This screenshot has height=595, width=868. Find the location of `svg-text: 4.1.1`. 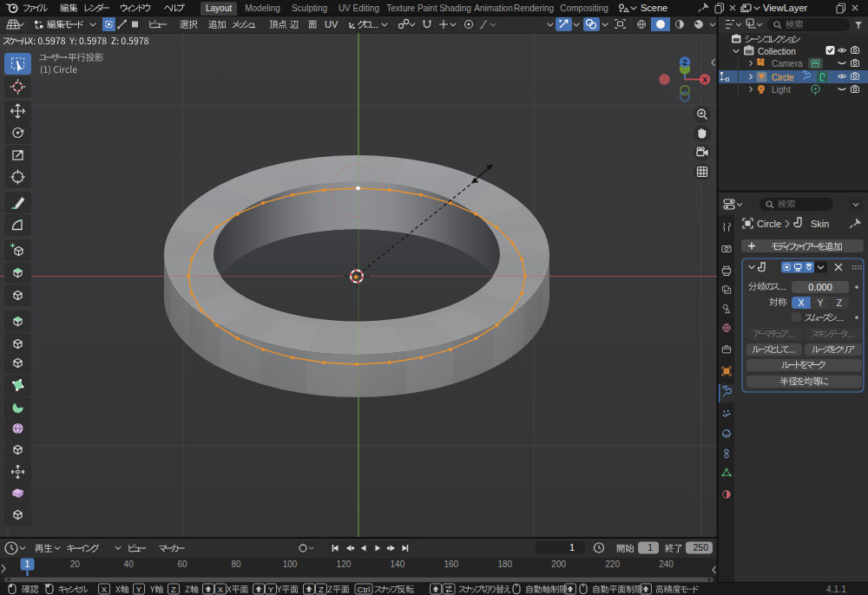

svg-text: 4.1.1 is located at coordinates (837, 589).